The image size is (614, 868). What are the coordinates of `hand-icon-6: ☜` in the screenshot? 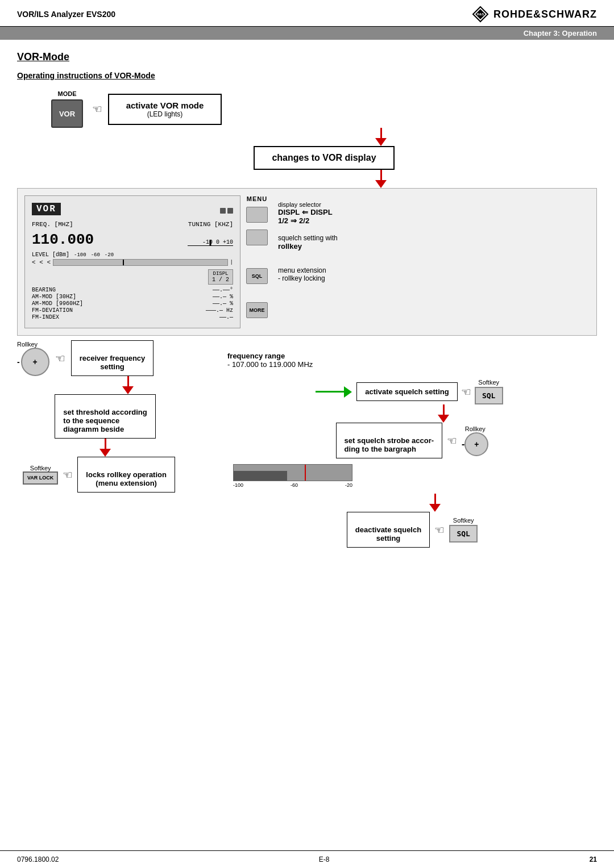 It's located at (439, 530).